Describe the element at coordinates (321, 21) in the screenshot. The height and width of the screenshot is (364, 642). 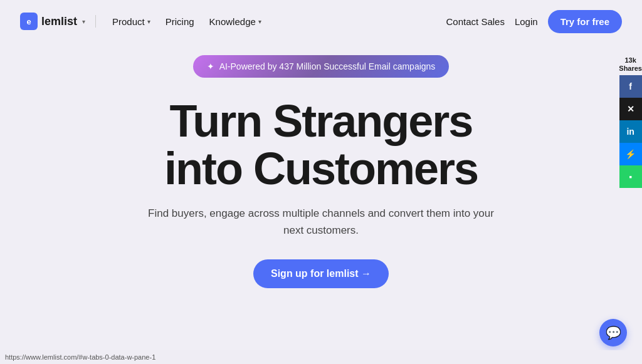
I see `navbar: e lemlist ▾ Product ▾ Pricing Knowledge …` at that location.